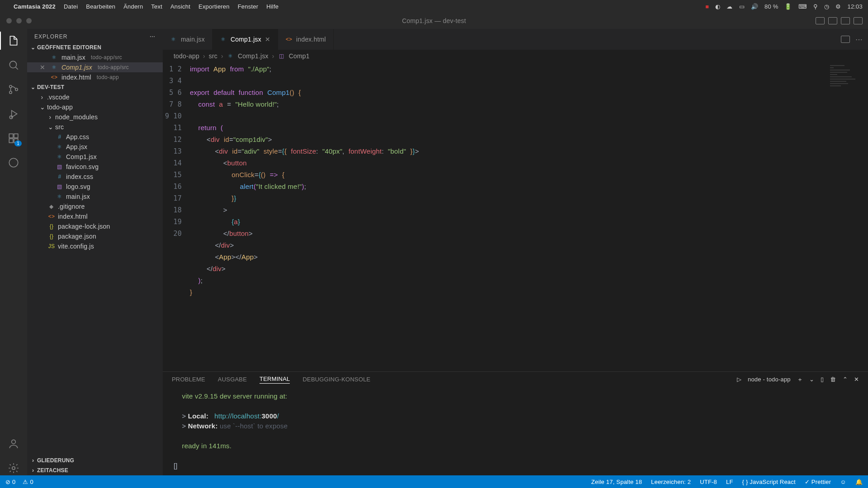 The image size is (868, 488). I want to click on control-center-icon: ⚙, so click(838, 6).